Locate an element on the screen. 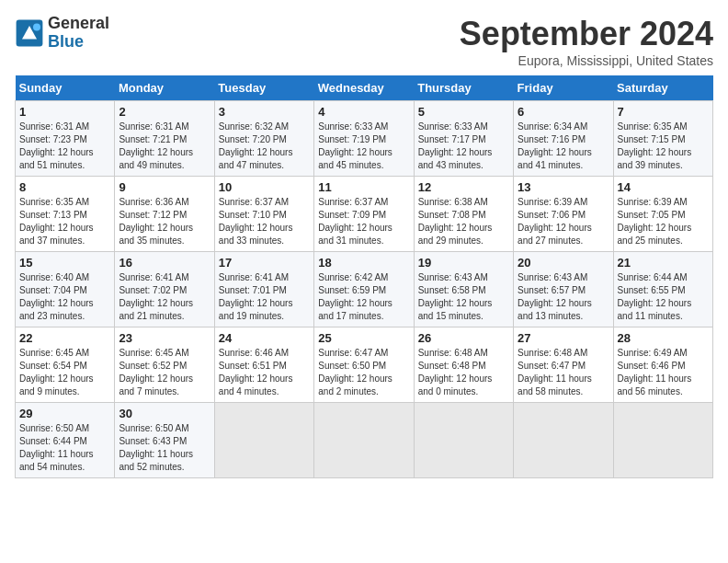 The width and height of the screenshot is (728, 563). col-thursday: Thursday is located at coordinates (463, 88).